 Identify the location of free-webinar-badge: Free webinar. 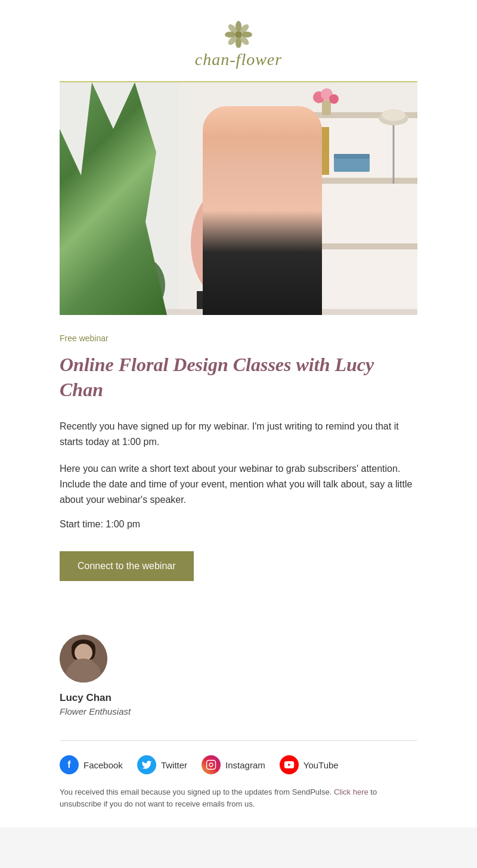
(84, 338).